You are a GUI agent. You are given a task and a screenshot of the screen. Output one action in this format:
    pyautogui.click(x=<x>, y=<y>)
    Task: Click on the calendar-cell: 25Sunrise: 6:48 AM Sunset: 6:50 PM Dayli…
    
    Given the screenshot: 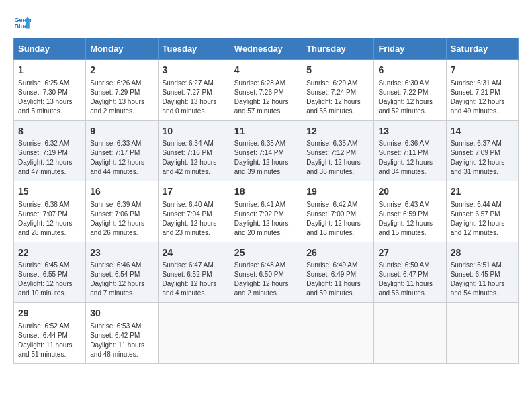 What is the action you would take?
    pyautogui.click(x=266, y=273)
    